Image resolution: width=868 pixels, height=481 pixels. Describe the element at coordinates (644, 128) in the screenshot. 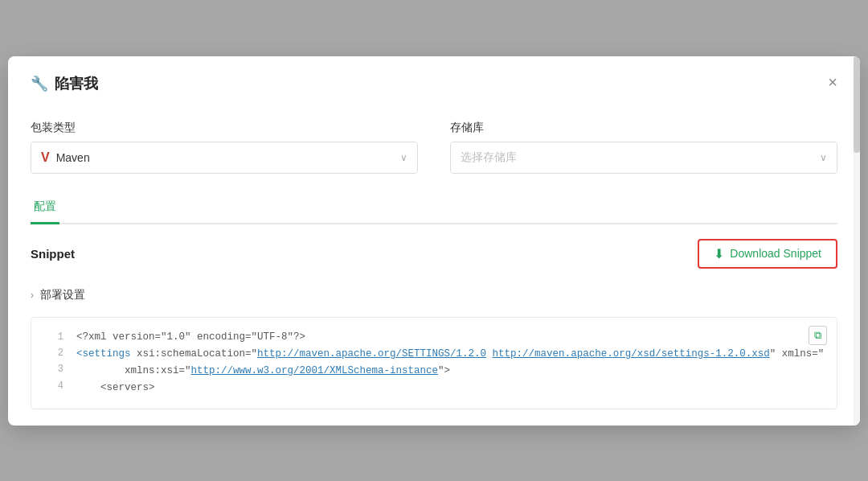

I see `repository-label: 存储库` at that location.